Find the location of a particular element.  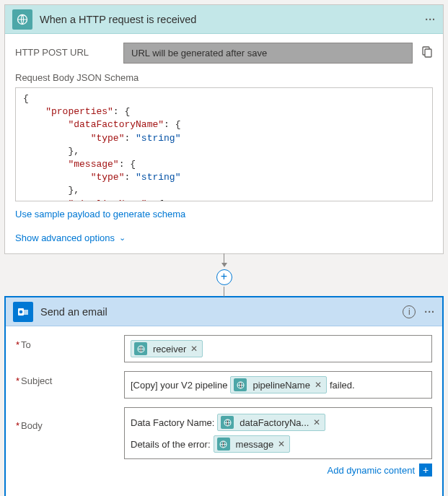

token-label: dataFactoryNa... is located at coordinates (274, 423).